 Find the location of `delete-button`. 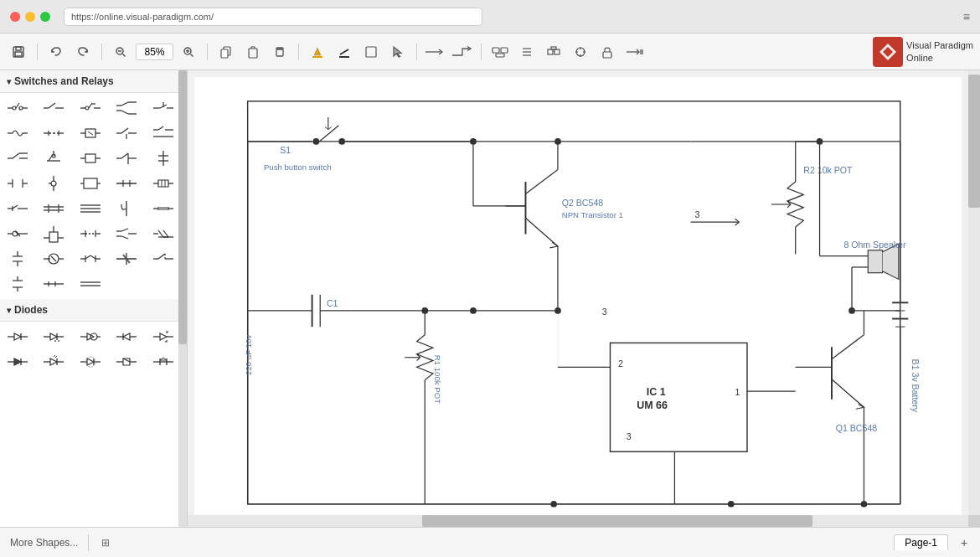

delete-button is located at coordinates (280, 52).